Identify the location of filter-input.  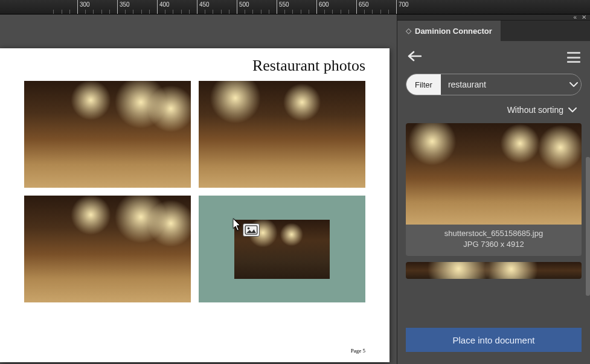
(501, 85).